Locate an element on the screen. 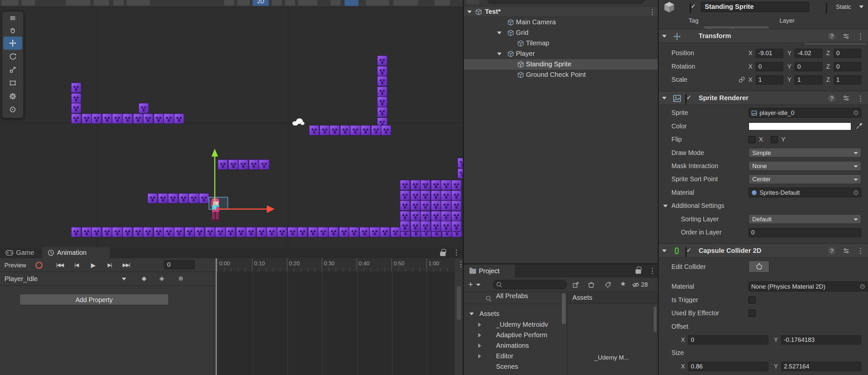 This screenshot has height=375, width=868. capsule-collider-header: Capsule Collider 2D ? ⋮ is located at coordinates (764, 251).